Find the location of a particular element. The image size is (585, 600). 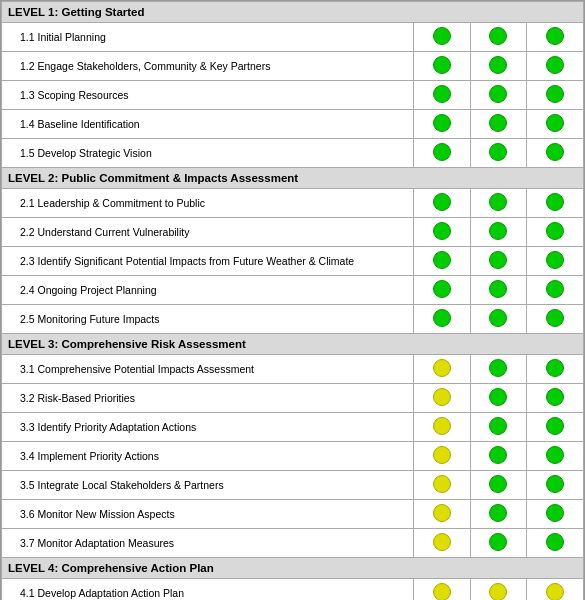

table-row: 1.1 Initial Planning is located at coordinates (293, 38).